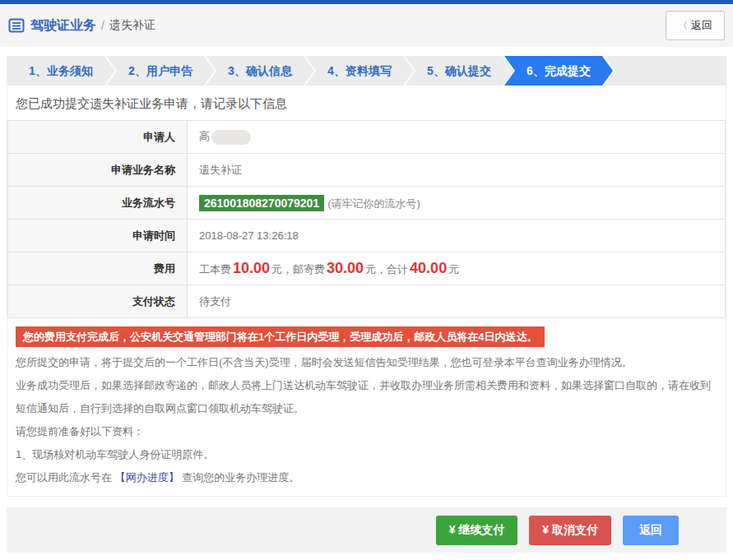 Image resolution: width=733 pixels, height=560 pixels. I want to click on continue-pay-button: ¥ 继续支付, so click(477, 530).